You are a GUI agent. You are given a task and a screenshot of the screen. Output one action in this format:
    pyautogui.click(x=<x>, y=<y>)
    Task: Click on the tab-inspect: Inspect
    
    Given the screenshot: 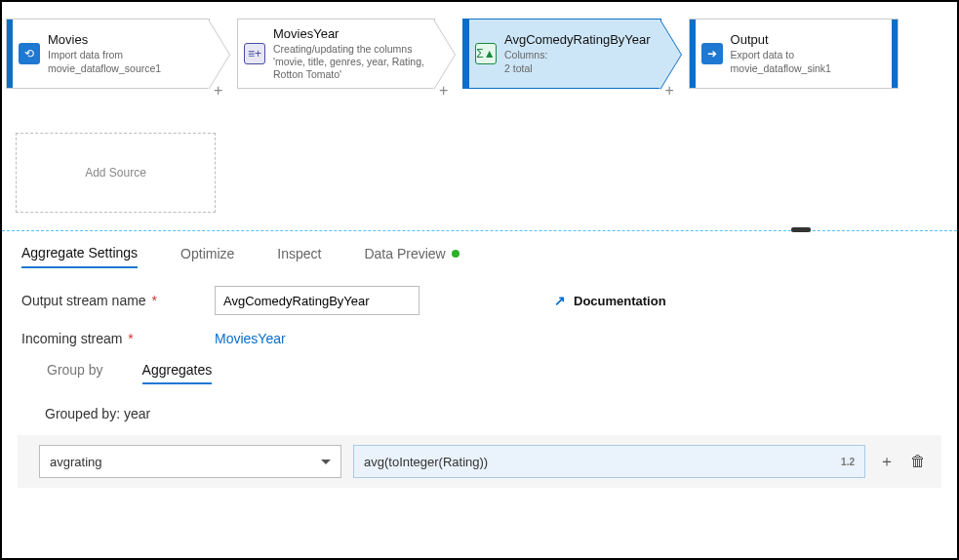 What is the action you would take?
    pyautogui.click(x=299, y=257)
    